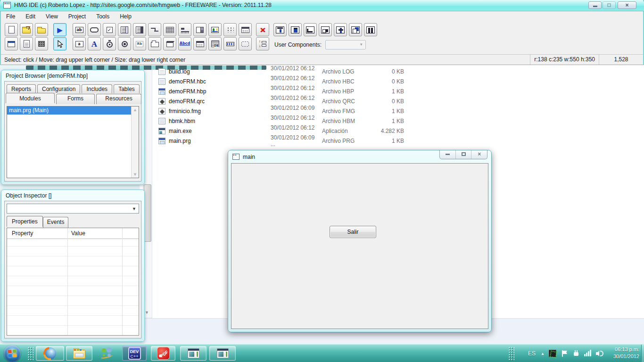 This screenshot has height=362, width=644. Describe the element at coordinates (73, 287) in the screenshot. I see `property-table-rows` at that location.